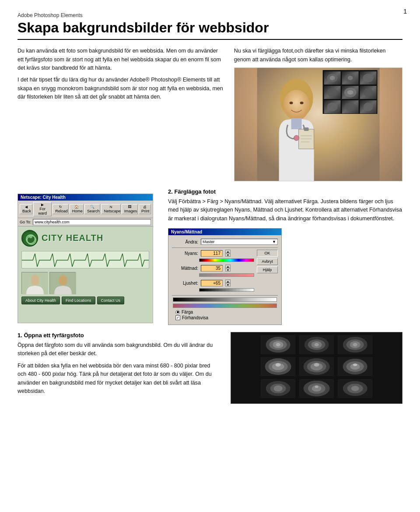 This screenshot has height=512, width=420. I want to click on ljushet-slider, so click(227, 290).